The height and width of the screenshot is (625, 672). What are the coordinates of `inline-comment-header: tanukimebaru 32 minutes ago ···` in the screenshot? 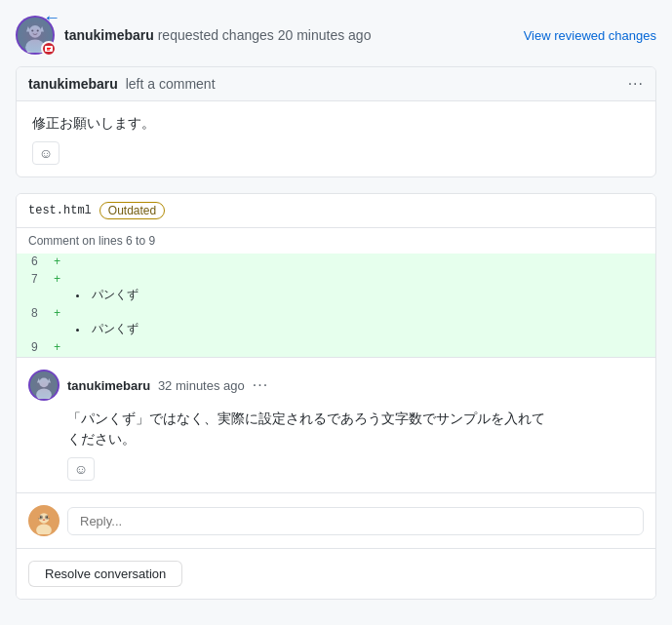 It's located at (336, 385).